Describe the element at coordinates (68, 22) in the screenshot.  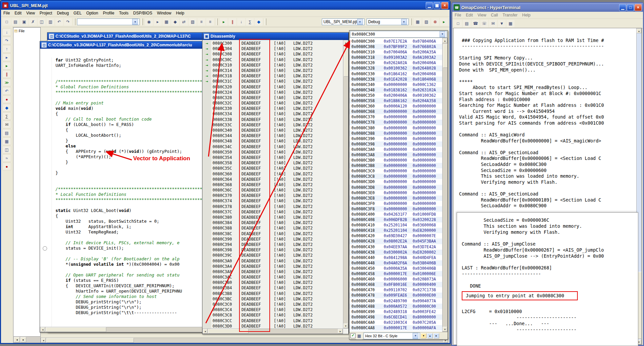
I see `redo-icon: ↷` at that location.